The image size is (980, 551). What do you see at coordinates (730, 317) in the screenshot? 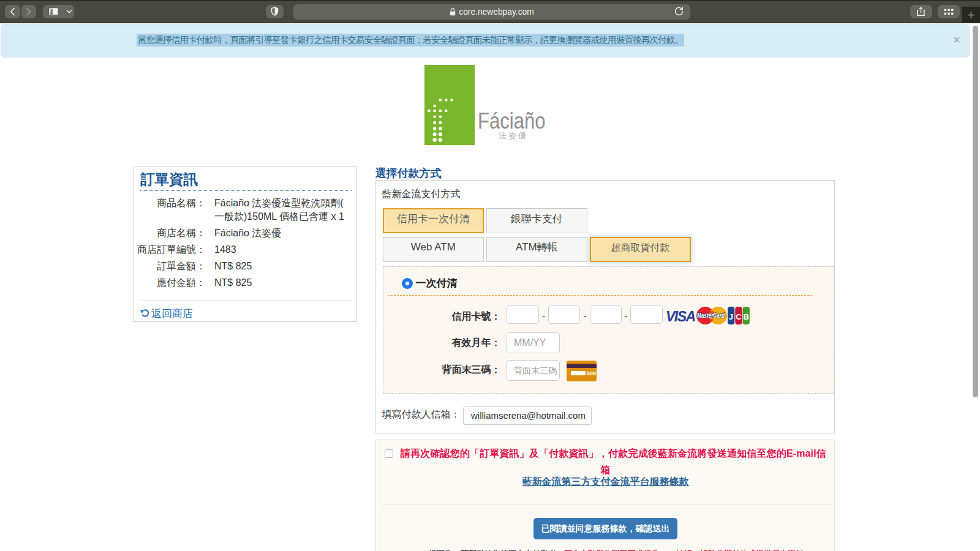
I see `svg-text: J` at bounding box center [730, 317].